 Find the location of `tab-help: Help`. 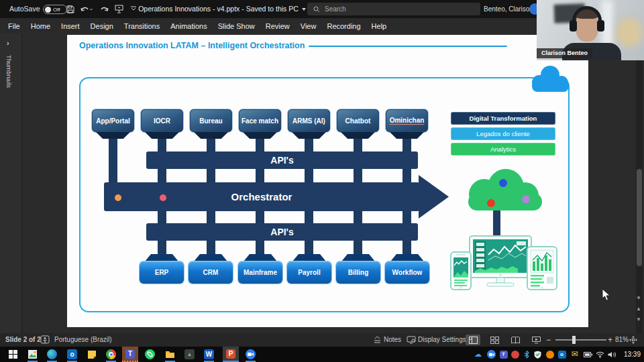

tab-help: Help is located at coordinates (380, 26).